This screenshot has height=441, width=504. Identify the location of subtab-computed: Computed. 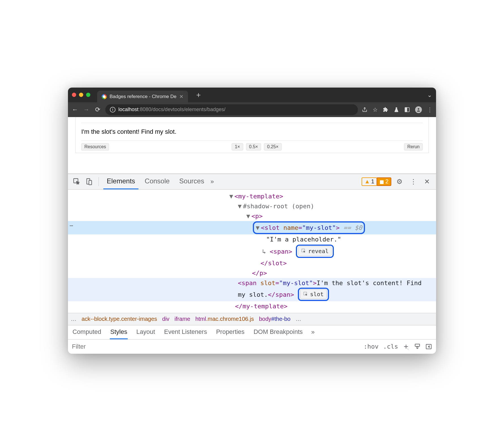
(87, 332).